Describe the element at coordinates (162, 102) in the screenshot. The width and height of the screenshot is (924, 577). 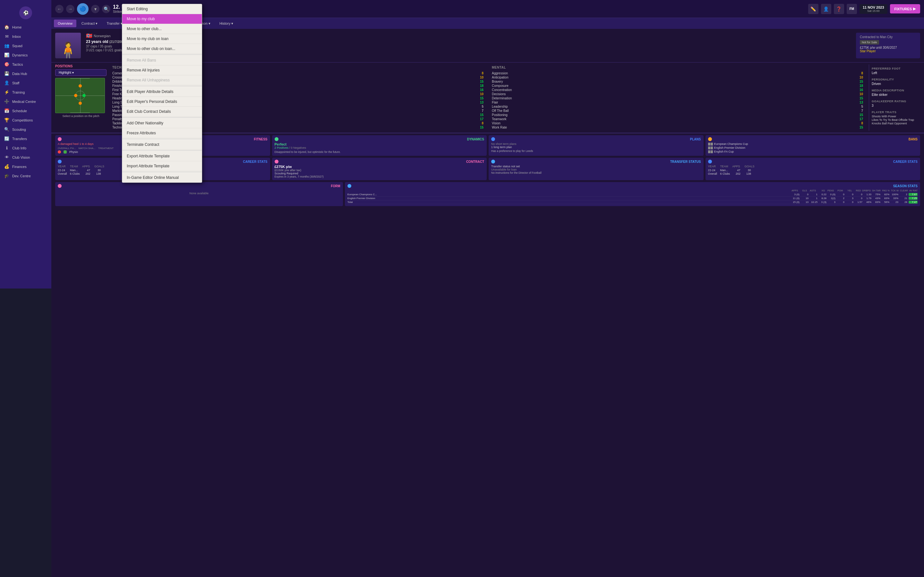
I see `menu-item-edit-player-personal: Edit Player's Personal Details` at that location.